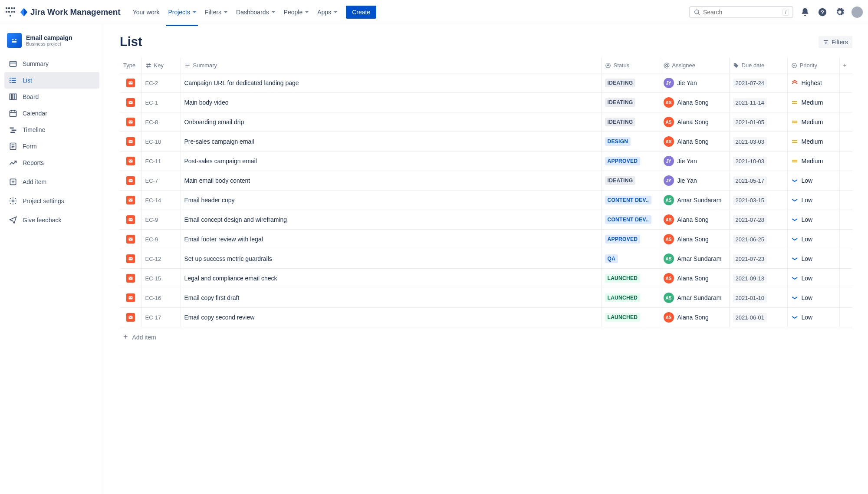 The height and width of the screenshot is (494, 868). Describe the element at coordinates (750, 259) in the screenshot. I see `due-date: 2021-07-23` at that location.